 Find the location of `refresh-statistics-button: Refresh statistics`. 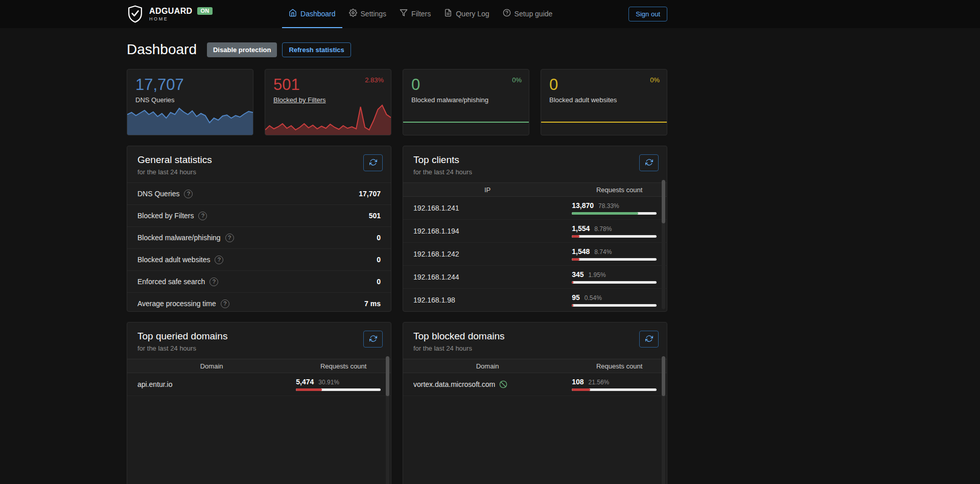

refresh-statistics-button: Refresh statistics is located at coordinates (316, 50).